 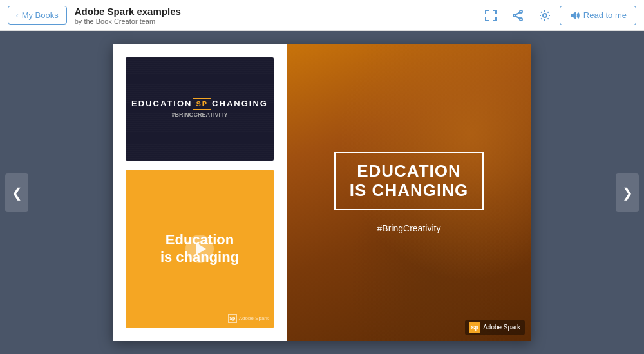 I want to click on gear-icon, so click(x=545, y=15).